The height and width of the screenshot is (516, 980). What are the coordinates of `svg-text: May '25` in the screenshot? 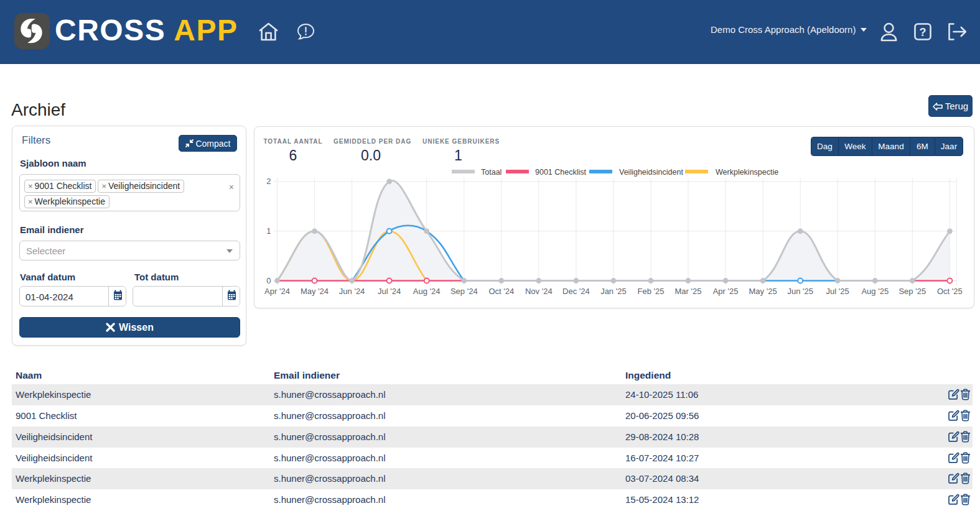 It's located at (763, 291).